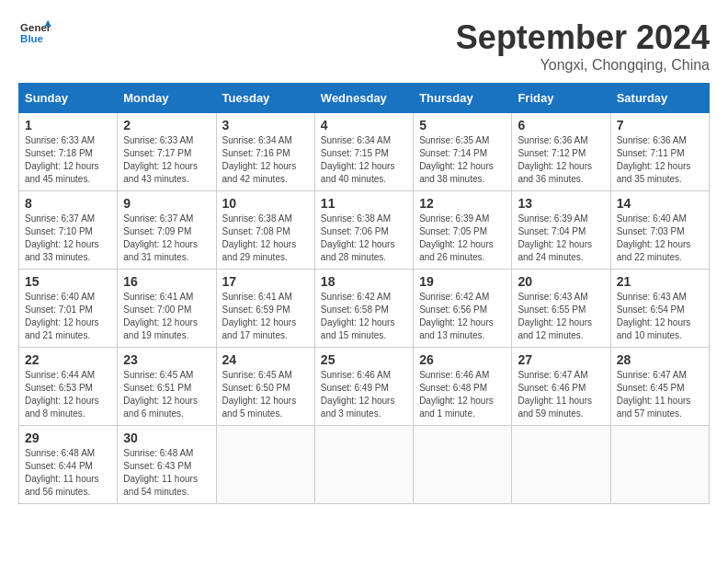 Image resolution: width=728 pixels, height=563 pixels. I want to click on day-info: Sunrise: 6:33 AM Sunset: 7:17 PM Dayligh…, so click(166, 160).